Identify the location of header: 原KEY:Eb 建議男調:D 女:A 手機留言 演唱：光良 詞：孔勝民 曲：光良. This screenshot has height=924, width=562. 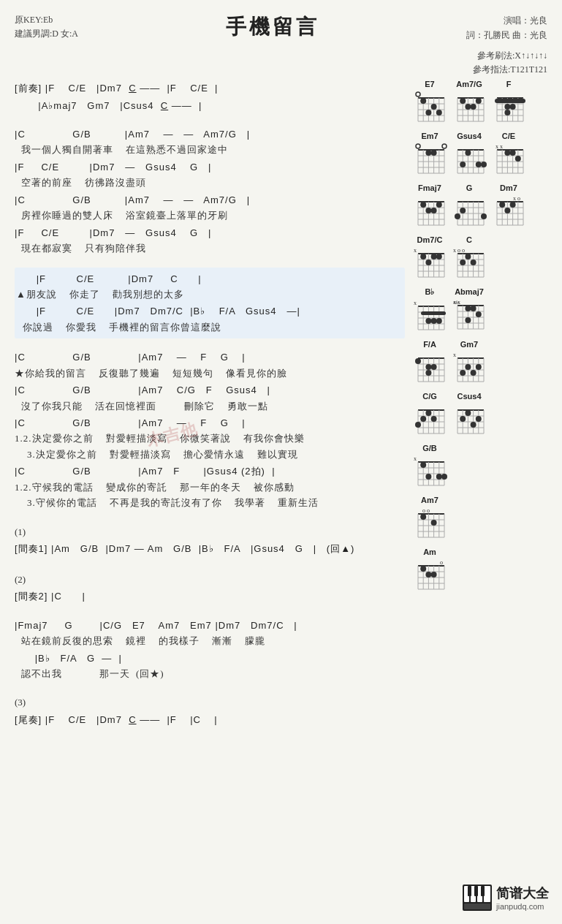
(281, 28).